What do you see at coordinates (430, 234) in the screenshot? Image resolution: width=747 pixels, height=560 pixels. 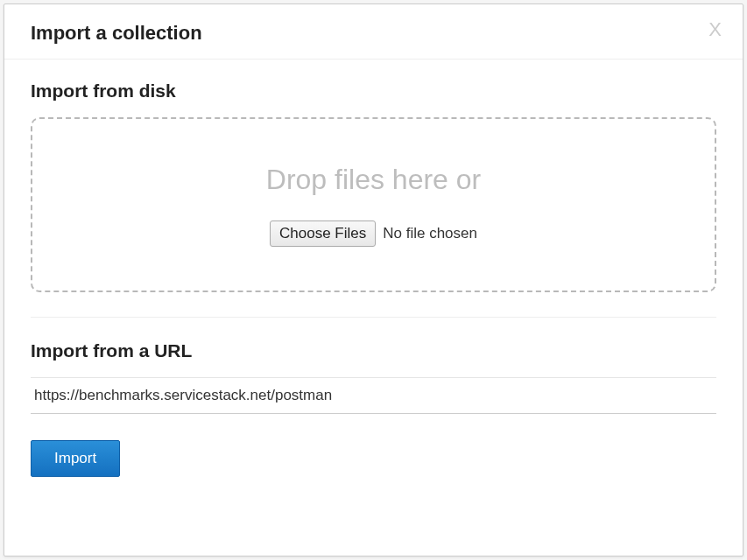 I see `file-chosen-status: No file chosen` at bounding box center [430, 234].